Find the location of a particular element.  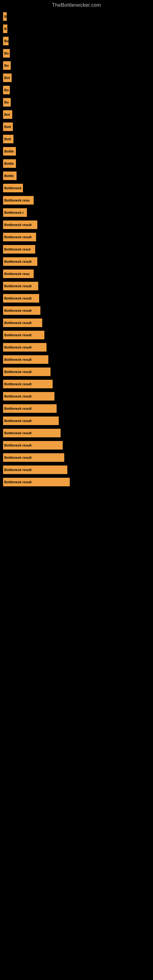

site-title: TheBottlenecker.com is located at coordinates (76, 5).